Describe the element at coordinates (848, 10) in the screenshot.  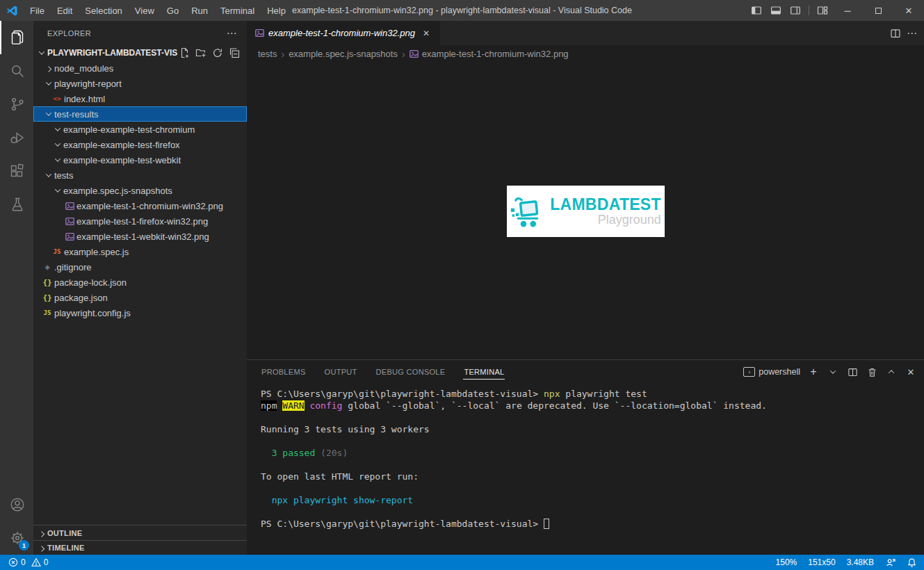
I see `minimize-button: ─` at that location.